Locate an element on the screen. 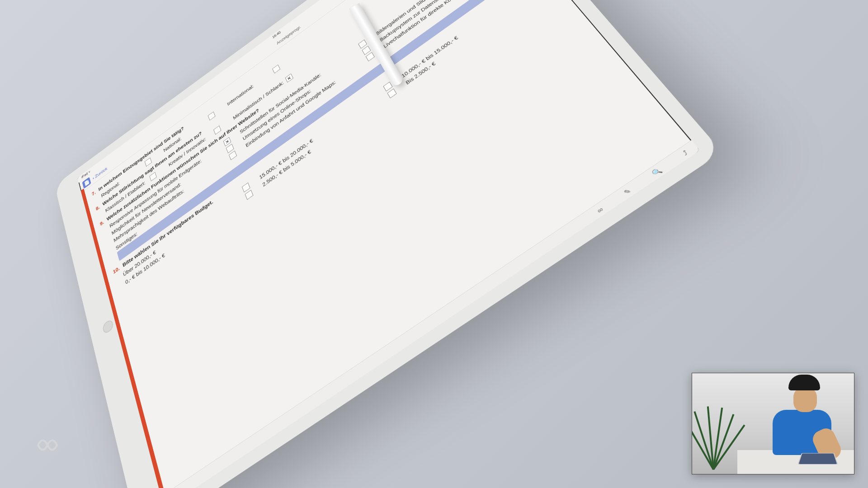  qnum: 9. is located at coordinates (102, 223).